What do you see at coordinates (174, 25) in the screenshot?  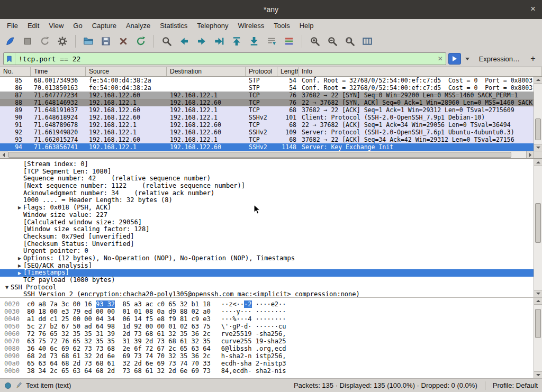 I see `menu-item: Statistics` at bounding box center [174, 25].